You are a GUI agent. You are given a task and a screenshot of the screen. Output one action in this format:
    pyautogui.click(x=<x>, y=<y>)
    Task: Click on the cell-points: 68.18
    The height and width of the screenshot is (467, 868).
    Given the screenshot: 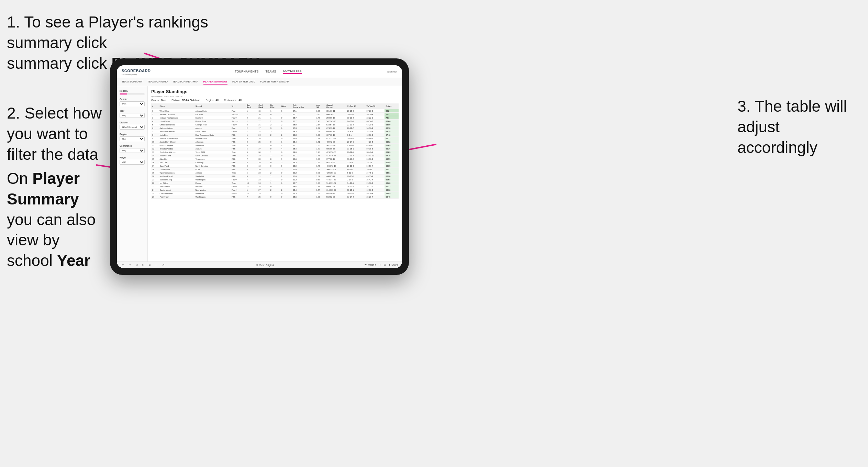 What is the action you would take?
    pyautogui.click(x=392, y=128)
    